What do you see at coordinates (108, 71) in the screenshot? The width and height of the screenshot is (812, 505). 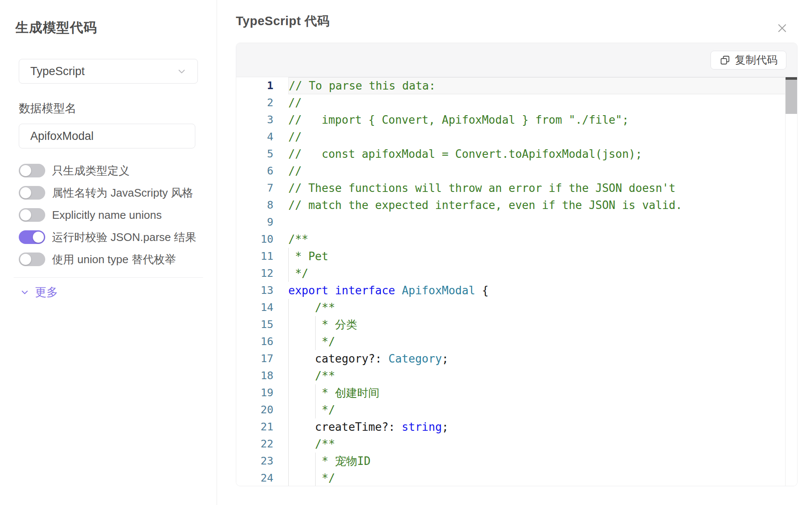 I see `language-select: TypeScript` at bounding box center [108, 71].